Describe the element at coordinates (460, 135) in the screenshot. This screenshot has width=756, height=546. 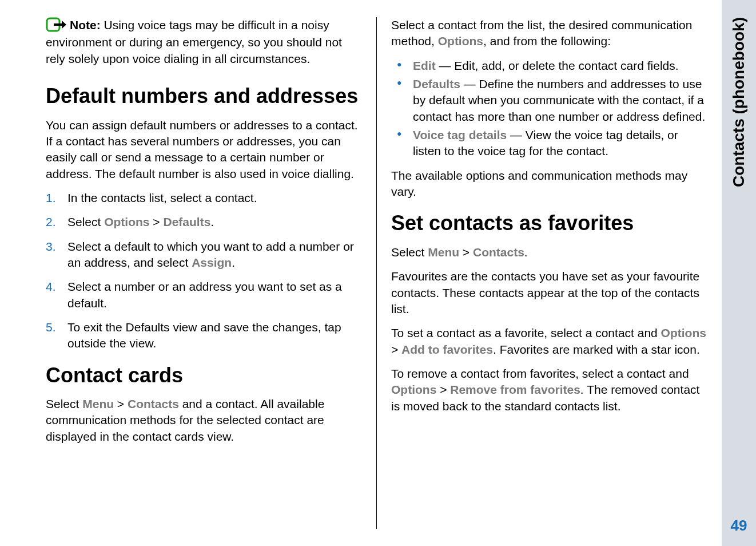
I see `menu-term-voice-tag: Voice tag details` at that location.